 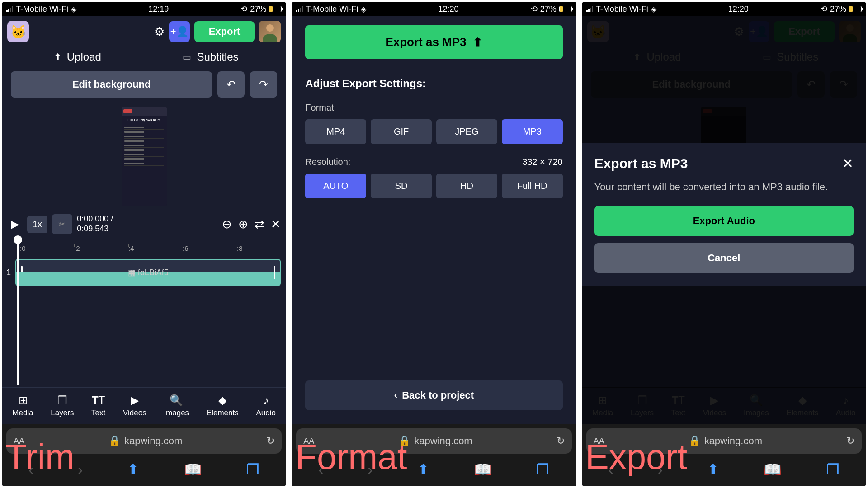 What do you see at coordinates (9, 273) in the screenshot?
I see `track-number: 1` at bounding box center [9, 273].